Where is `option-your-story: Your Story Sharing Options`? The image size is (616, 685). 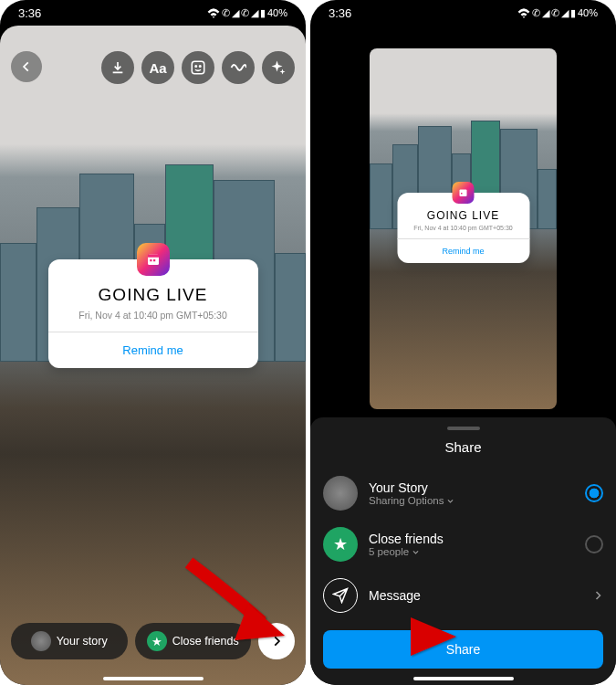
option-your-story: Your Story Sharing Options is located at coordinates (464, 493).